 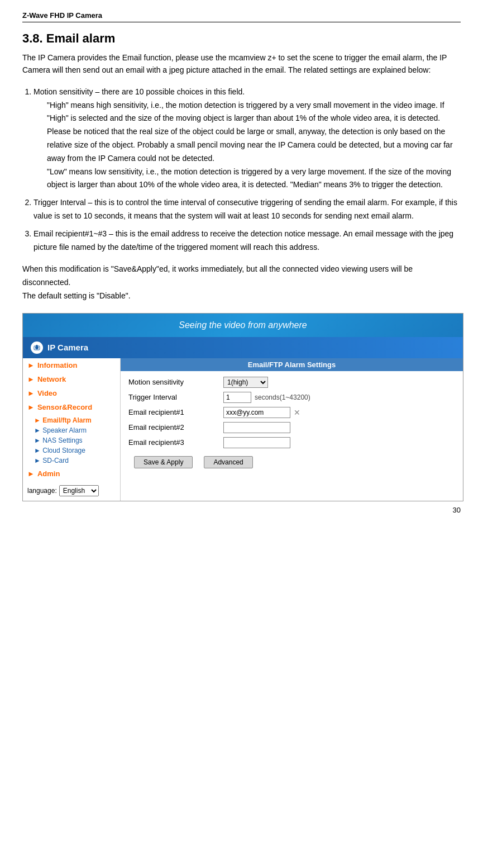 What do you see at coordinates (254, 145) in the screenshot?
I see `list-item-1-detail1: "High" means high sensitivity, i.e., the…` at bounding box center [254, 145].